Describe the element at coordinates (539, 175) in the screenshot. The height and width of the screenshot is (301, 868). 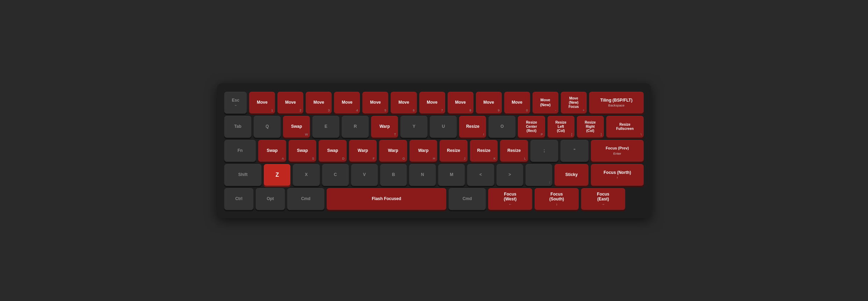
I see `key-slash: /` at that location.